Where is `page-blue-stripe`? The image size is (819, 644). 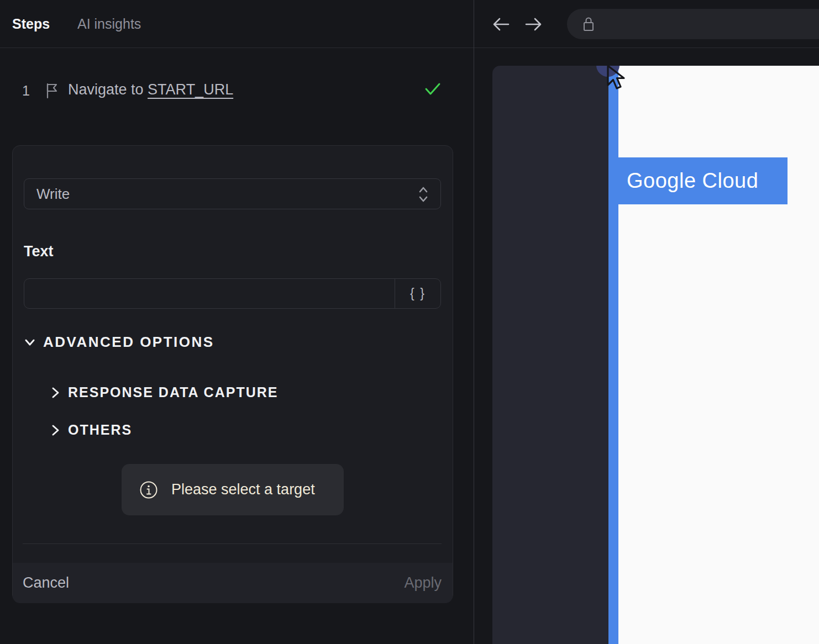
page-blue-stripe is located at coordinates (613, 355).